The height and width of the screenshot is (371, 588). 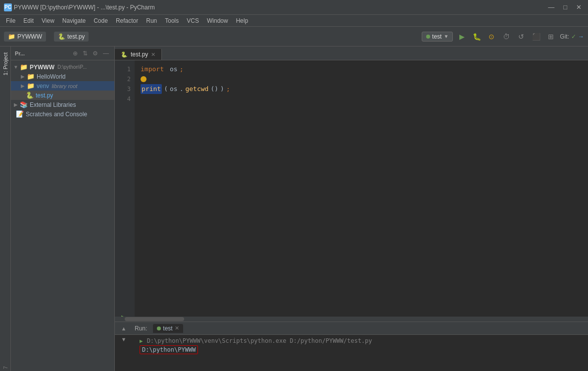 What do you see at coordinates (62, 114) in the screenshot?
I see `tree-item-scratches: 📝 Scratches and Console` at bounding box center [62, 114].